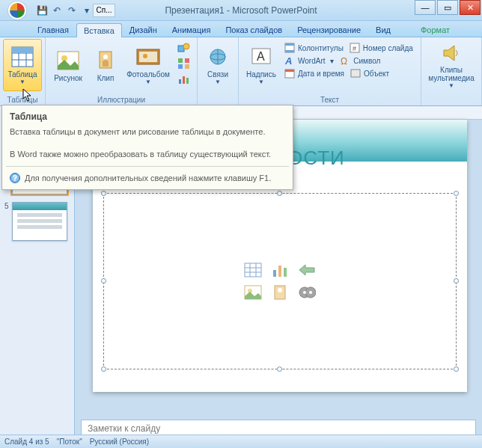 The image size is (482, 448). I want to click on thumbnail-5: 5, so click(37, 221).